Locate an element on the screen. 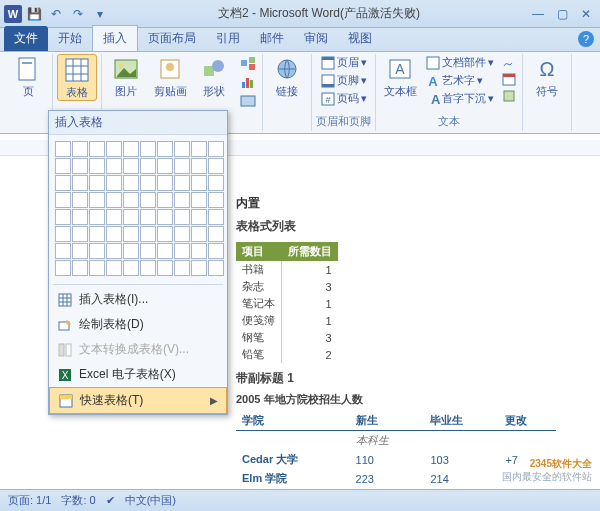  menu-excel-spreadsheet: XExcel 电子表格(X) is located at coordinates (138, 374).